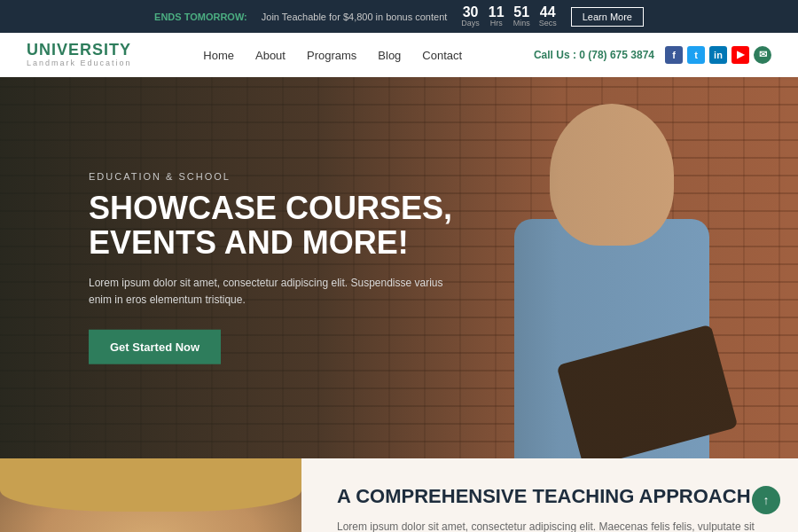 The height and width of the screenshot is (532, 798). I want to click on countdown-hrs: 11 Hrs, so click(497, 16).